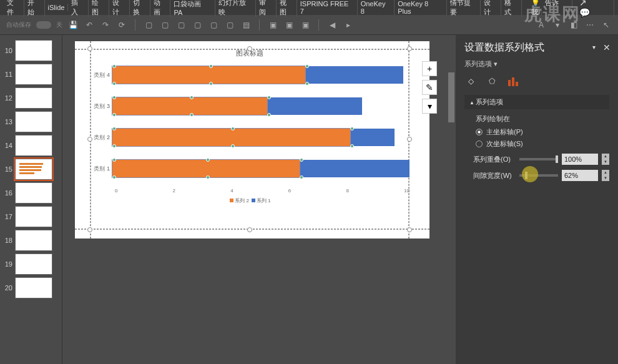  Describe the element at coordinates (376, 7) in the screenshot. I see `menu-onekey8: OneKey 8` at that location.